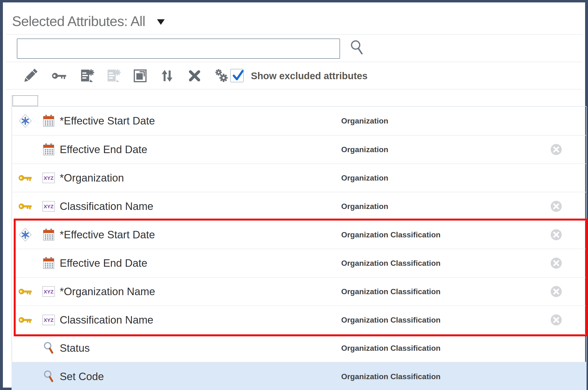 This screenshot has height=390, width=588. Describe the element at coordinates (30, 76) in the screenshot. I see `pencil-icon` at that location.